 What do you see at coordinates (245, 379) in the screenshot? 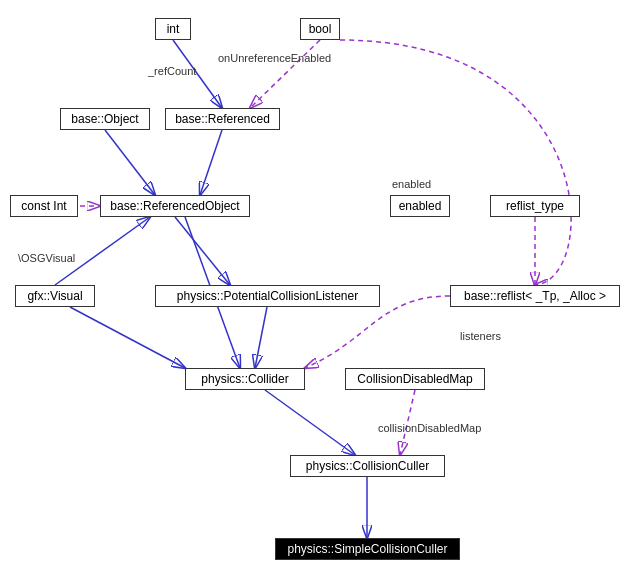
I see `node-physics-collider: physics::Collider` at bounding box center [245, 379].